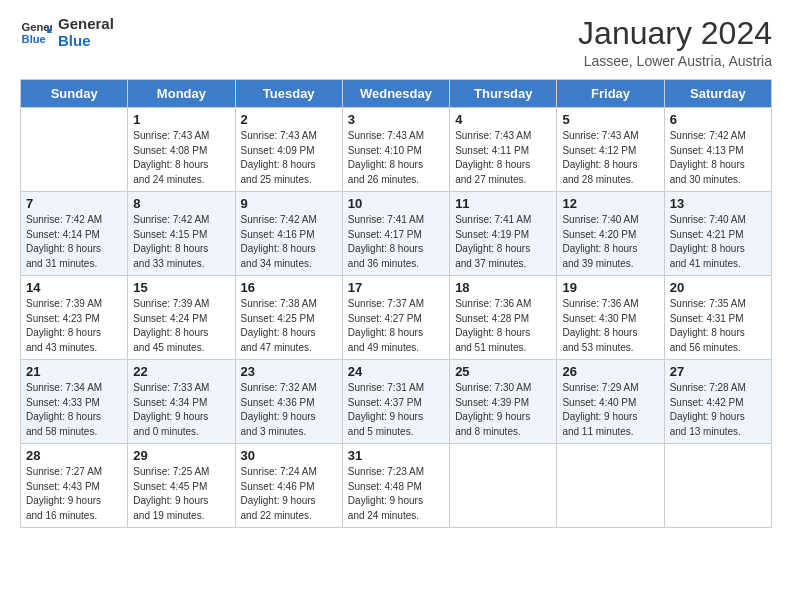 The image size is (792, 612). I want to click on calendar-cell: 24Sunrise: 7:31 AM Sunset: 4:37 PM Dayli…, so click(396, 402).